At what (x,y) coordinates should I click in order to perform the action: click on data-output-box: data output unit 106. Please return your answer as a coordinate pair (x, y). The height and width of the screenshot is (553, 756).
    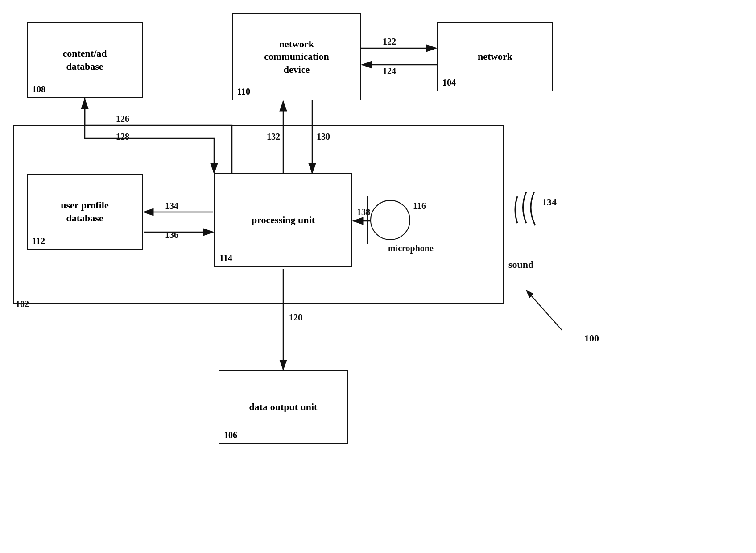
    Looking at the image, I should click on (283, 407).